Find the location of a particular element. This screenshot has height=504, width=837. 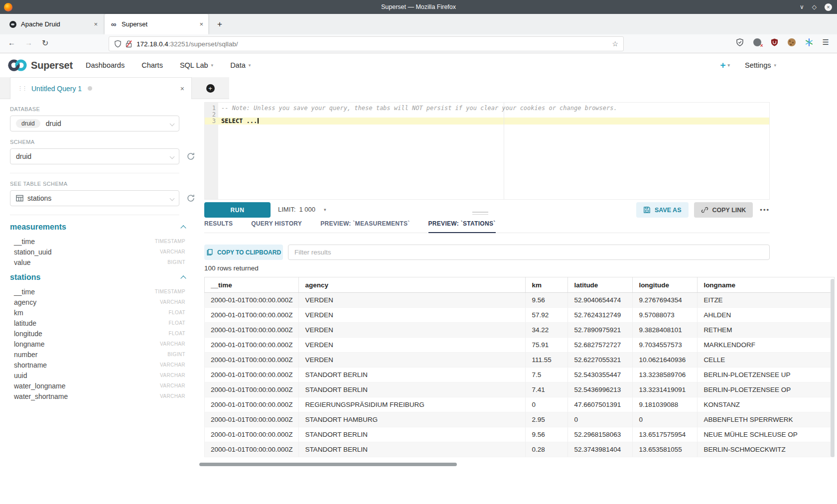

cell-km: 2.95 is located at coordinates (547, 420).